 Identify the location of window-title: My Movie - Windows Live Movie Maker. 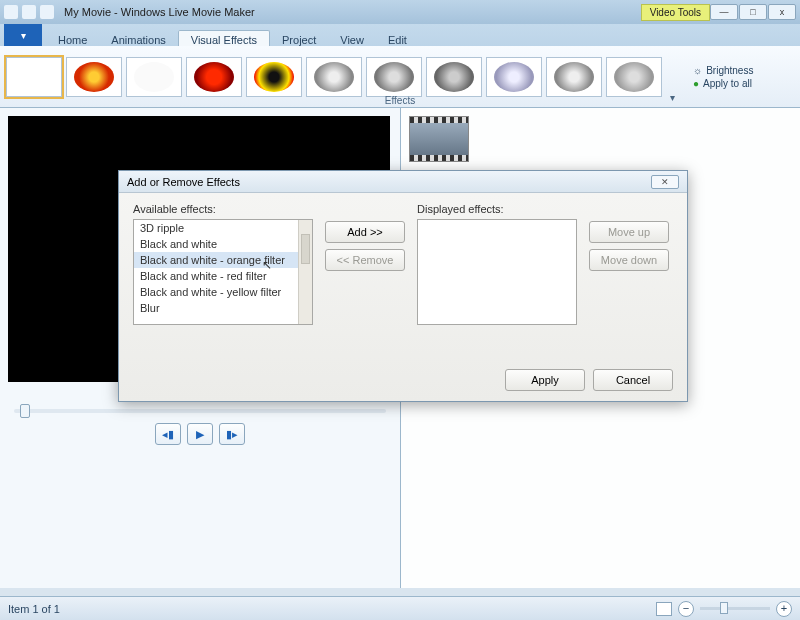
(352, 12).